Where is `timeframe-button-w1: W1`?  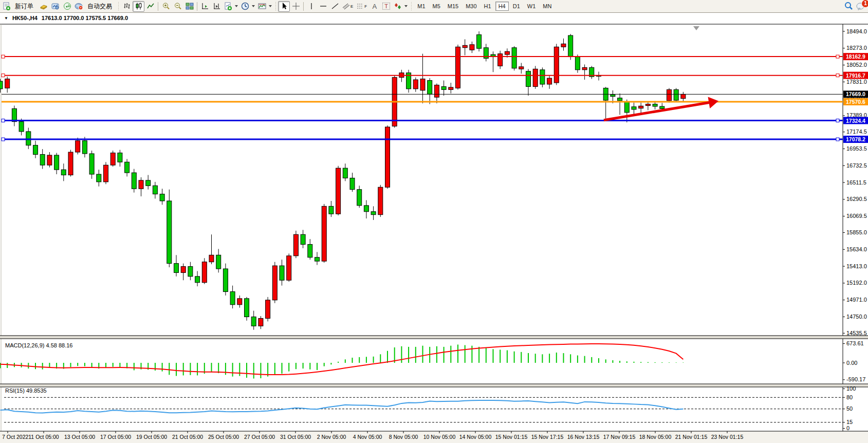 timeframe-button-w1: W1 is located at coordinates (531, 6).